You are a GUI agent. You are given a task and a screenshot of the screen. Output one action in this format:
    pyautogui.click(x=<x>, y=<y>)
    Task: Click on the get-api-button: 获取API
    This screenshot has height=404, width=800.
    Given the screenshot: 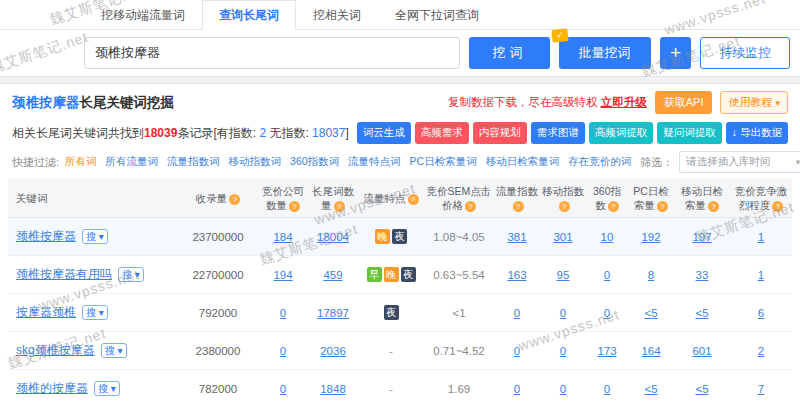 What is the action you would take?
    pyautogui.click(x=684, y=102)
    